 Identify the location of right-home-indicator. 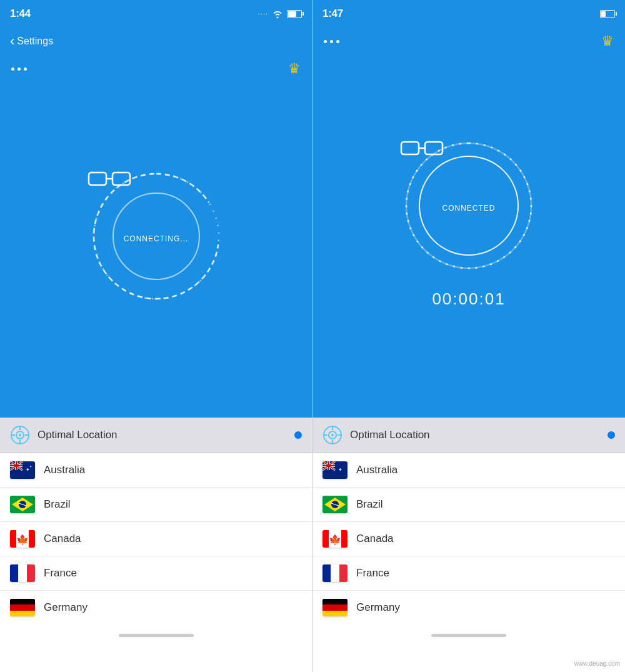
(469, 635).